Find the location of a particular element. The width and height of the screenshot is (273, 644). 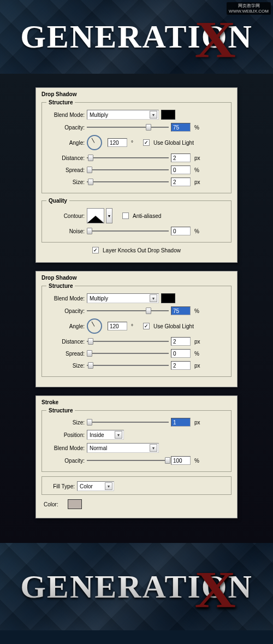

anti-aliased-checkbox is located at coordinates (126, 216).